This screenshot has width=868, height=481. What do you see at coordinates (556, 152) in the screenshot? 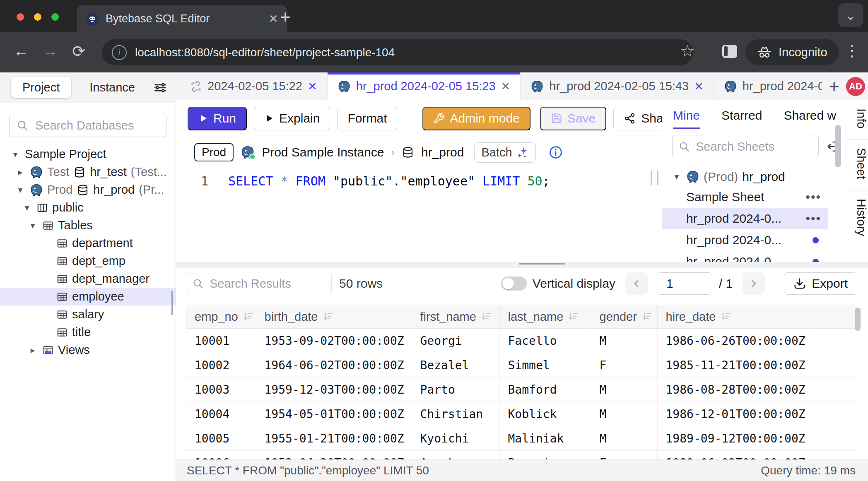
I see `info-icon` at bounding box center [556, 152].